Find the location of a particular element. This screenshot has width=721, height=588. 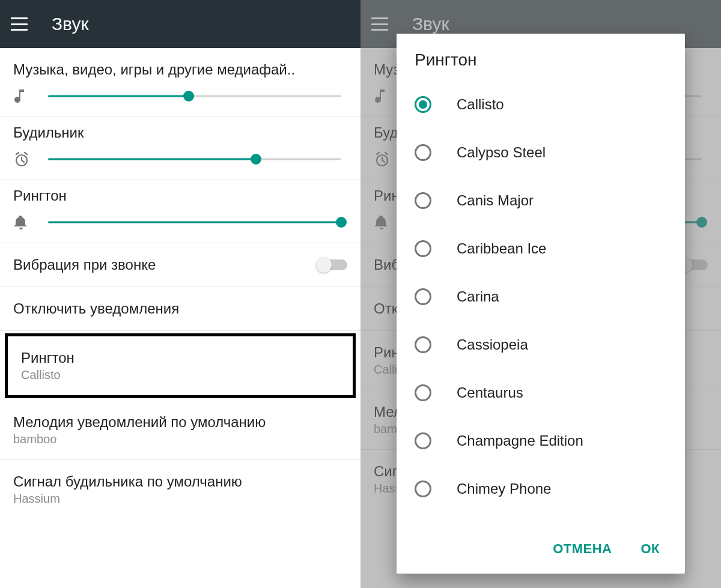

ringtone-row-value: Callisto is located at coordinates (48, 375).